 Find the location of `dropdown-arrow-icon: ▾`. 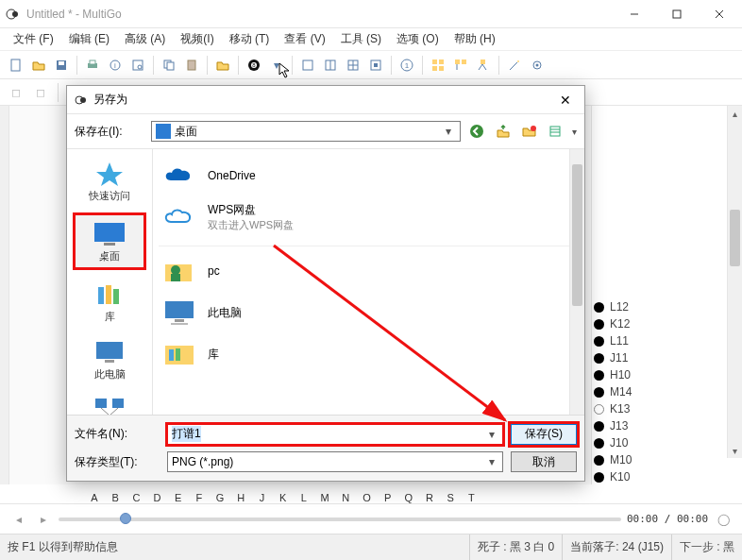

dropdown-arrow-icon: ▾ is located at coordinates (277, 65).